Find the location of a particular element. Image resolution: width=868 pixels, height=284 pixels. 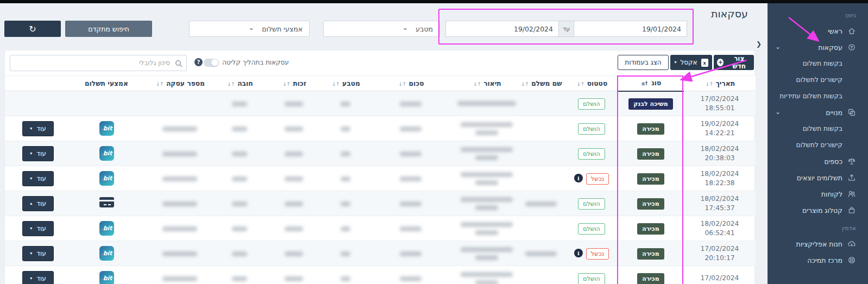

create-new-label: צור חדש is located at coordinates (739, 62).